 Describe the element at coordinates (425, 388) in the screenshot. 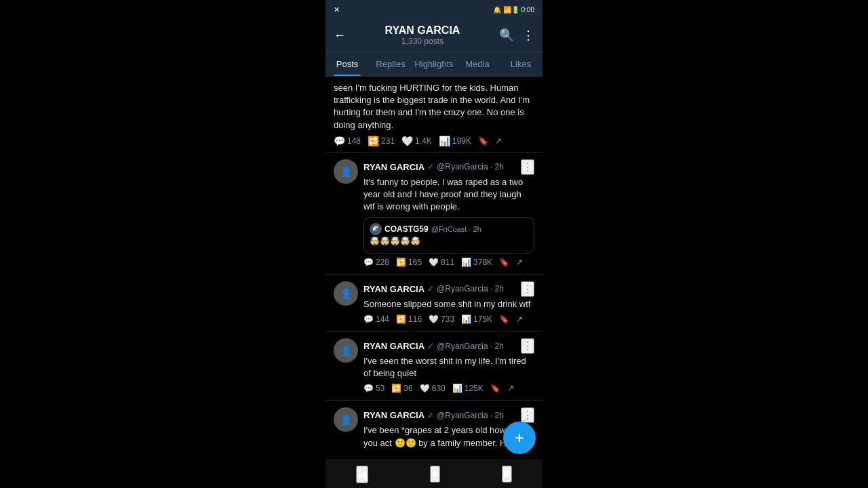

I see `like-icon-3: 🤍` at that location.